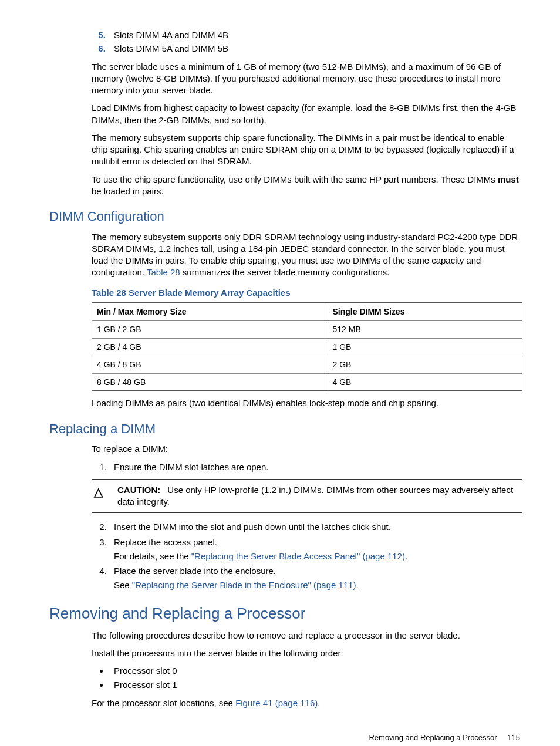  What do you see at coordinates (171, 48) in the screenshot?
I see `list-item-text: Slots DIMM 5A and DIMM 5B` at bounding box center [171, 48].